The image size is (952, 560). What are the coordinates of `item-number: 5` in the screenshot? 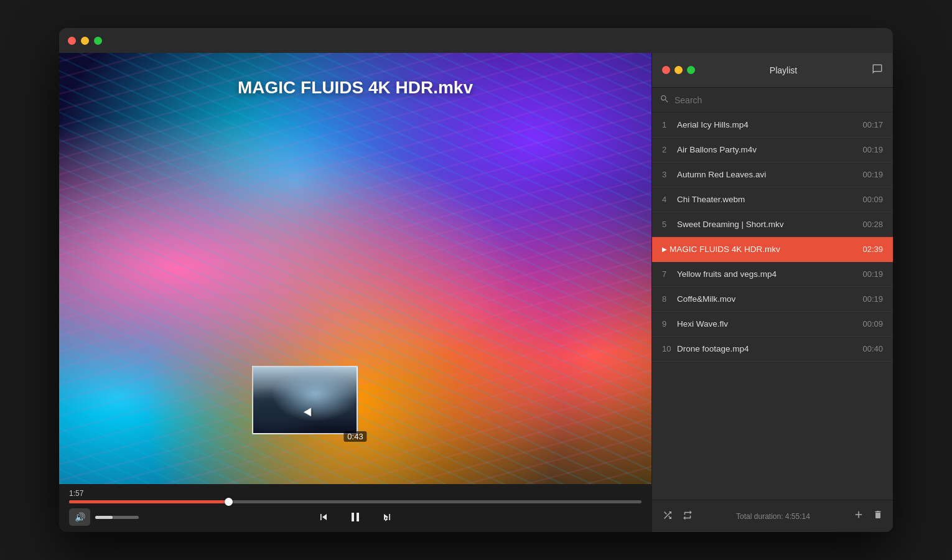 It's located at (670, 224).